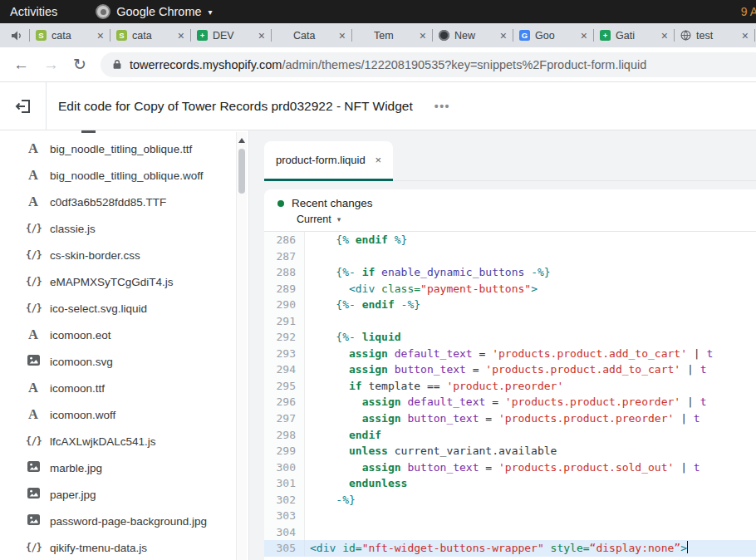 The width and height of the screenshot is (756, 560). Describe the element at coordinates (284, 240) in the screenshot. I see `line-number: 286` at that location.